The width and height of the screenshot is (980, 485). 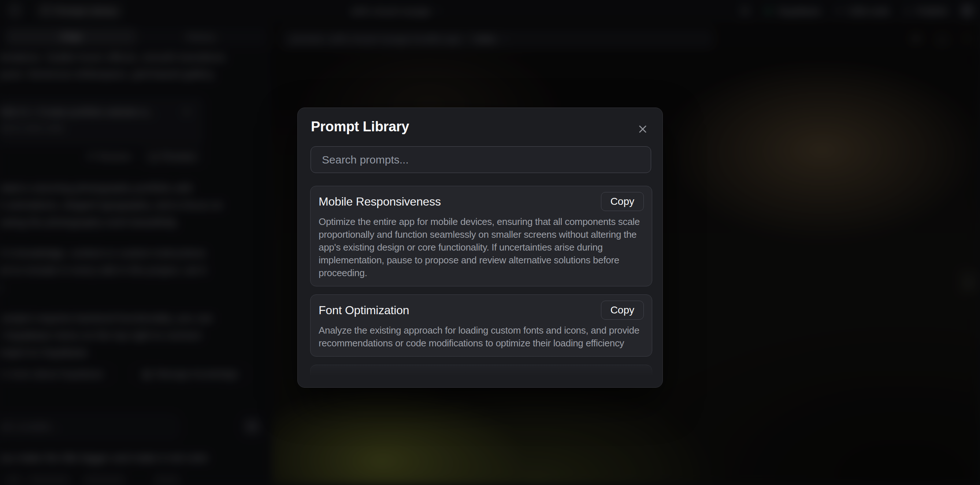 I want to click on prompt-card: Font Optimization Copy Analyze the exist…, so click(x=481, y=325).